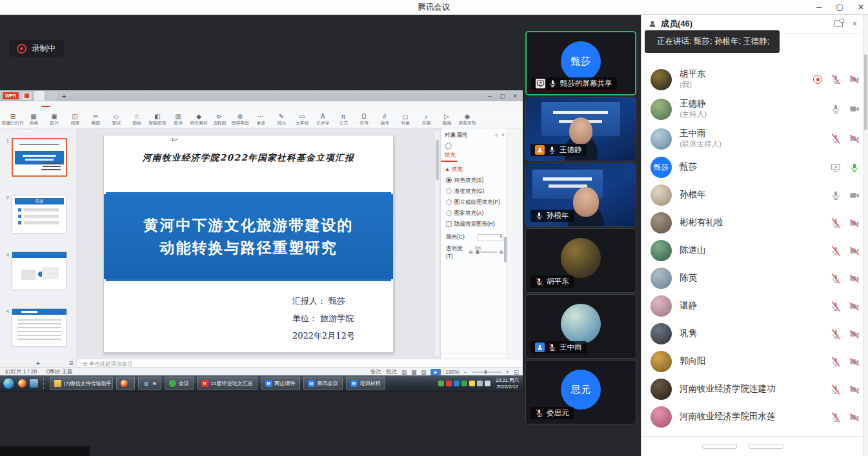 The image size is (868, 456). I want to click on wps-maximize-button: ▢, so click(502, 96).